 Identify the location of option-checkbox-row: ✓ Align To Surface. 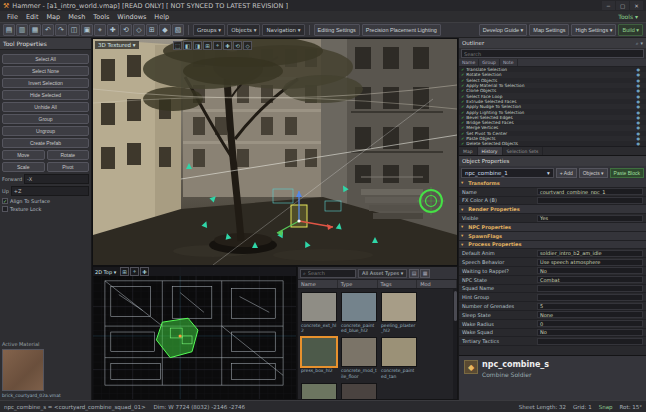
(46, 201).